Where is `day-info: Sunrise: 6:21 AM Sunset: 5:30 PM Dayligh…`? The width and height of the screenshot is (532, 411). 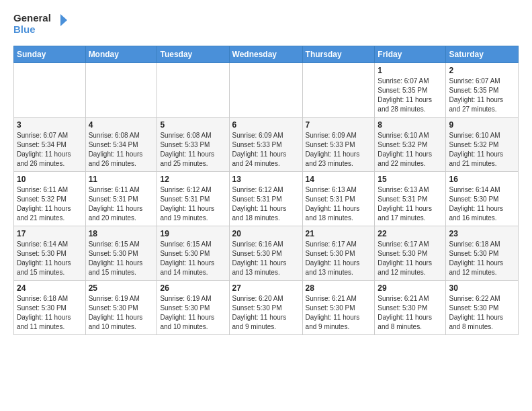 day-info: Sunrise: 6:21 AM Sunset: 5:30 PM Dayligh… is located at coordinates (339, 313).